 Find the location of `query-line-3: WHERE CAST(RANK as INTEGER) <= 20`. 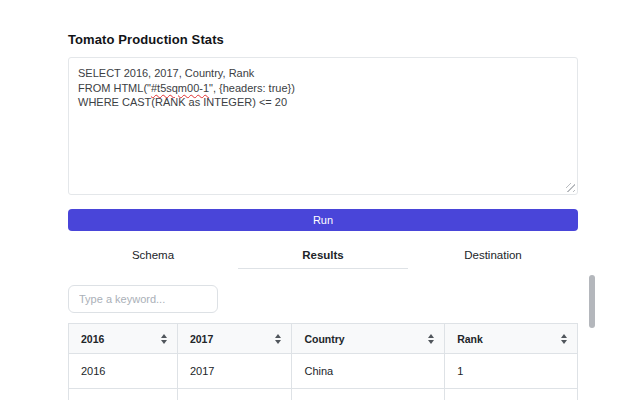

query-line-3: WHERE CAST(RANK as INTEGER) <= 20 is located at coordinates (323, 102).